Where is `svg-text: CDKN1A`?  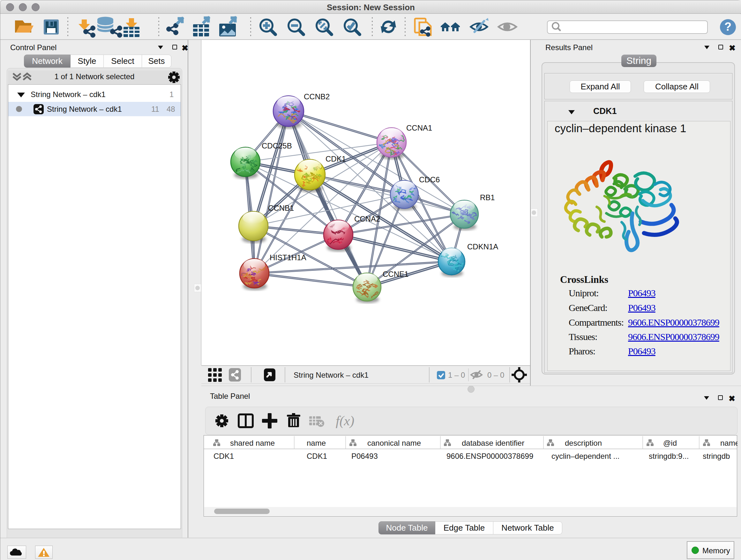 svg-text: CDKN1A is located at coordinates (483, 247).